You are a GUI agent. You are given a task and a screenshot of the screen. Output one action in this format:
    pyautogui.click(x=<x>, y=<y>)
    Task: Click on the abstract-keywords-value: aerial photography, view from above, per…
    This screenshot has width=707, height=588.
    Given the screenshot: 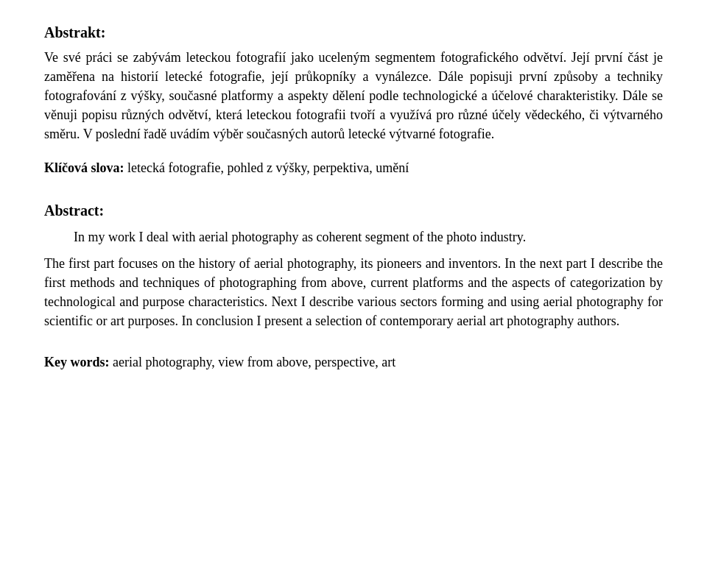 What is the action you would take?
    pyautogui.click(x=254, y=362)
    